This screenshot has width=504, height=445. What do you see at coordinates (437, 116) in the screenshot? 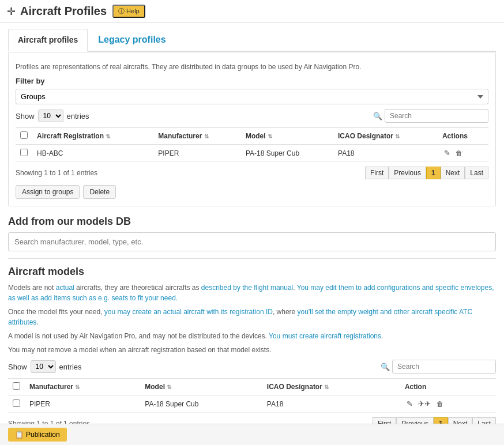
I see `search-input` at bounding box center [437, 116].